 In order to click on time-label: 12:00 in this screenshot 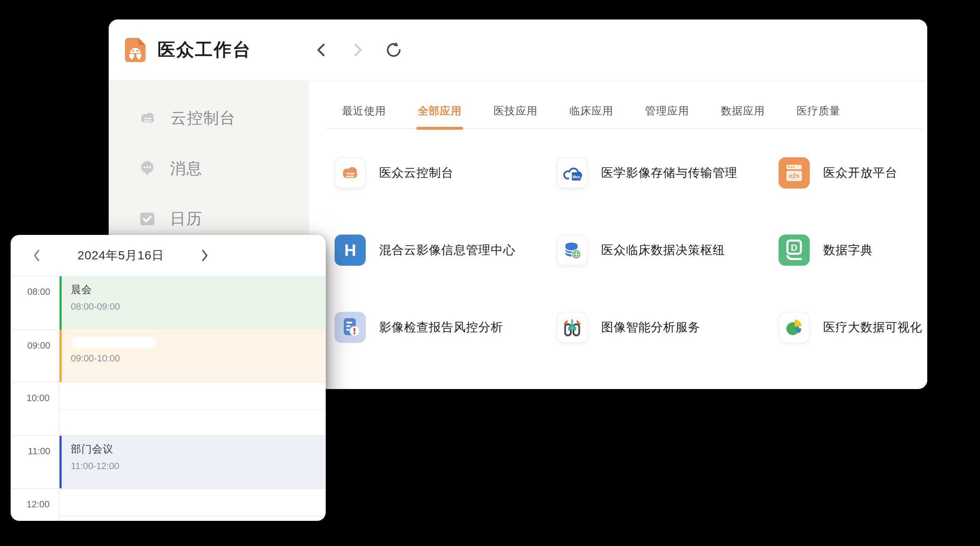, I will do `click(35, 505)`.